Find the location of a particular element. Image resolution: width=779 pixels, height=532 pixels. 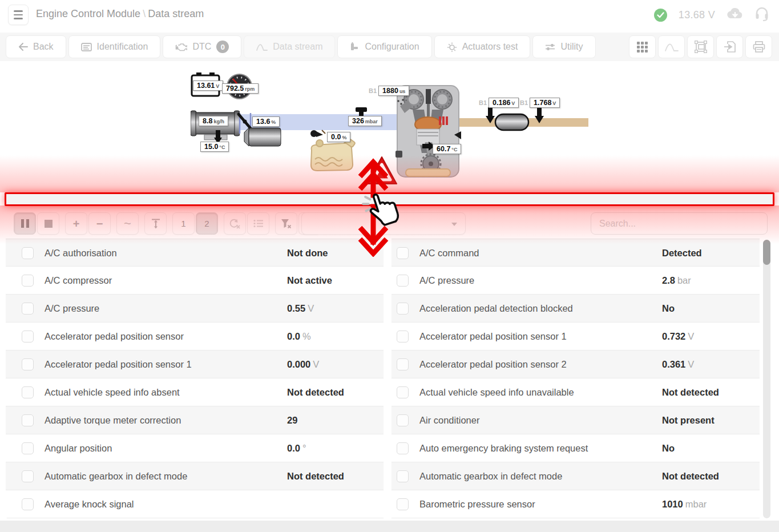

two-column-button: 2 is located at coordinates (207, 224).